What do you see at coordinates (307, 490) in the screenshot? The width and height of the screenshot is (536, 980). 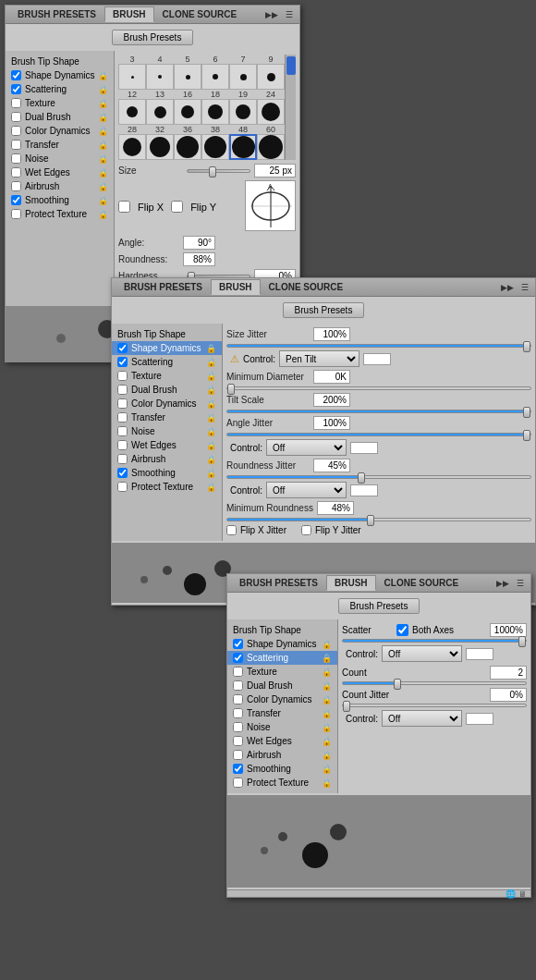 I see `roundness-jitter-control-select: Off Fade Pen Pressure` at bounding box center [307, 490].